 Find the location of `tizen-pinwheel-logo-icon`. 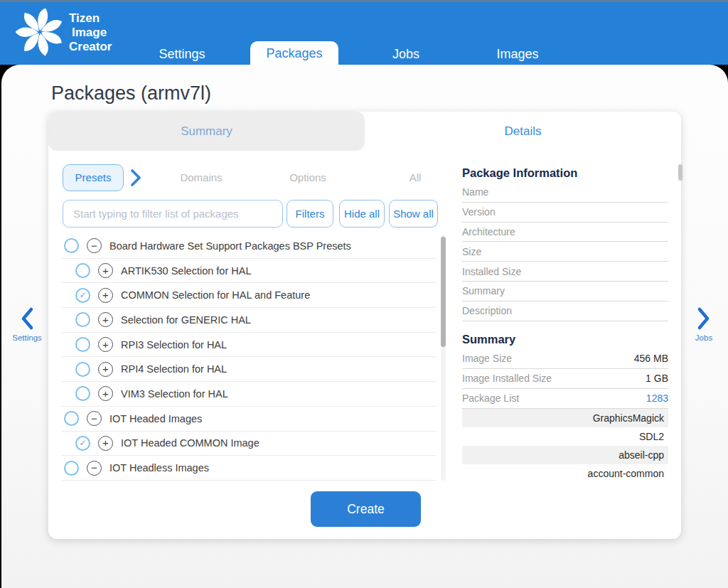

tizen-pinwheel-logo-icon is located at coordinates (40, 32).